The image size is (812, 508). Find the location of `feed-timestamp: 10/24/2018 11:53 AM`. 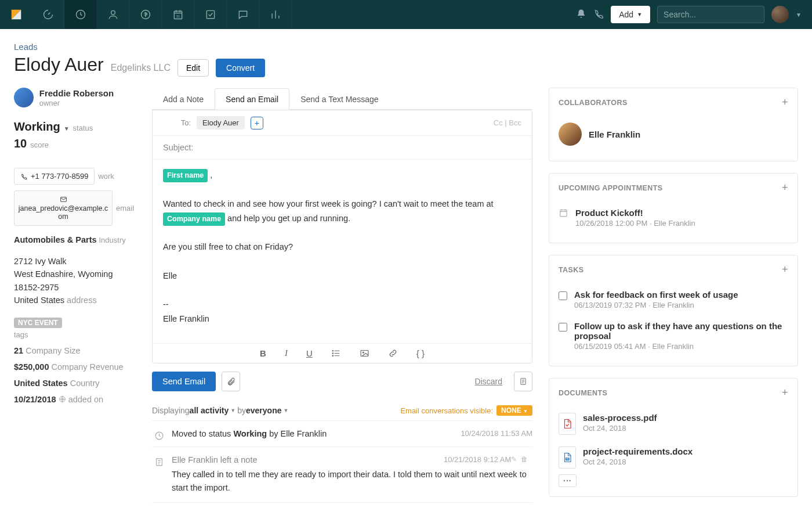

feed-timestamp: 10/24/2018 11:53 AM is located at coordinates (496, 433).